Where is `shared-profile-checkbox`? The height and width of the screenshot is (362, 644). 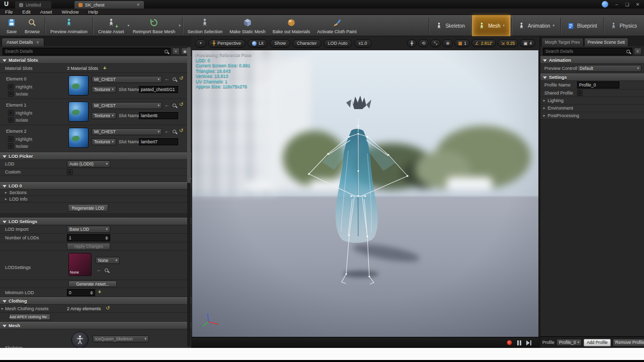
shared-profile-checkbox is located at coordinates (580, 94).